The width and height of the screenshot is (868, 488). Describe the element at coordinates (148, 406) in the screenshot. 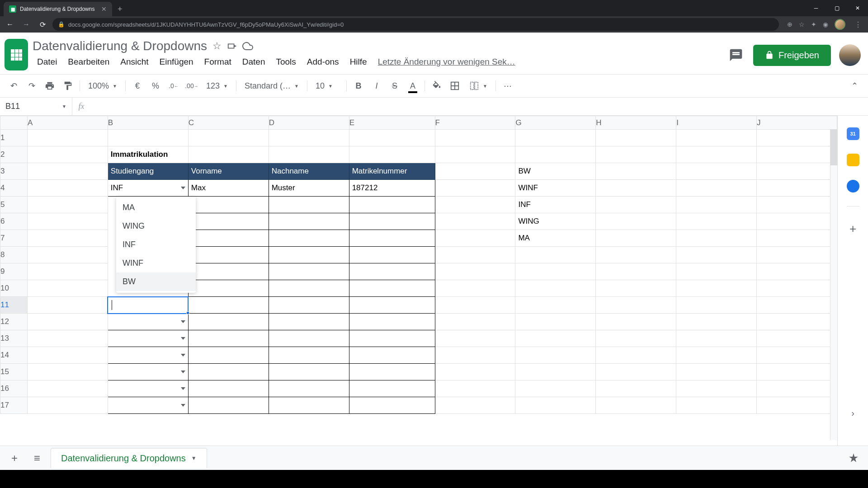

I see `cell-B17` at that location.